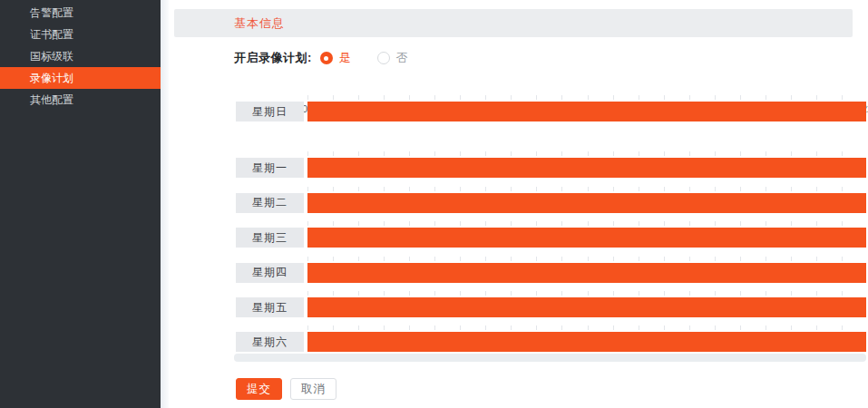 The image size is (868, 408). I want to click on day-label-wednesday: 星期三, so click(270, 238).